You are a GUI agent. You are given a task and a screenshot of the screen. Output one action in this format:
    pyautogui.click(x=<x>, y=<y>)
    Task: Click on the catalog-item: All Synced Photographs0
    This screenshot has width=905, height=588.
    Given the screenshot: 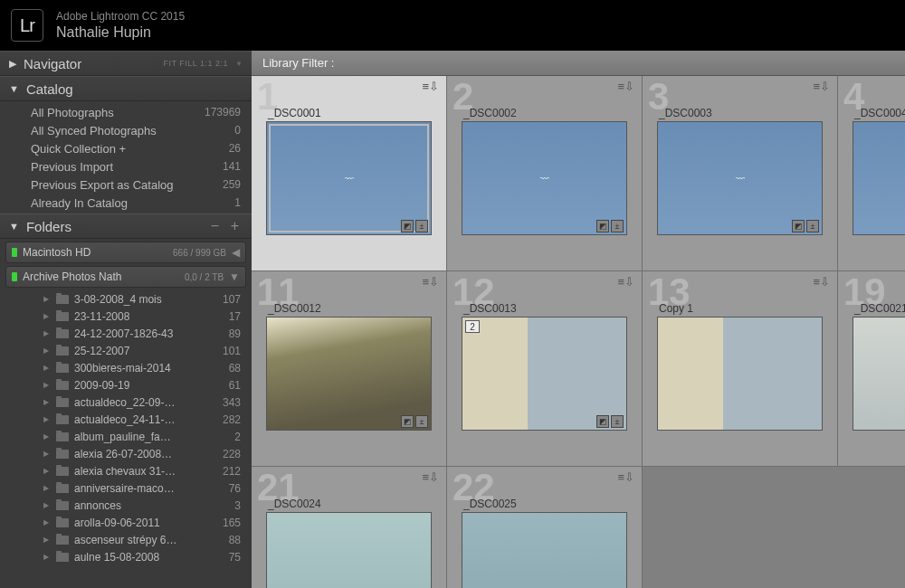 What is the action you would take?
    pyautogui.click(x=126, y=130)
    